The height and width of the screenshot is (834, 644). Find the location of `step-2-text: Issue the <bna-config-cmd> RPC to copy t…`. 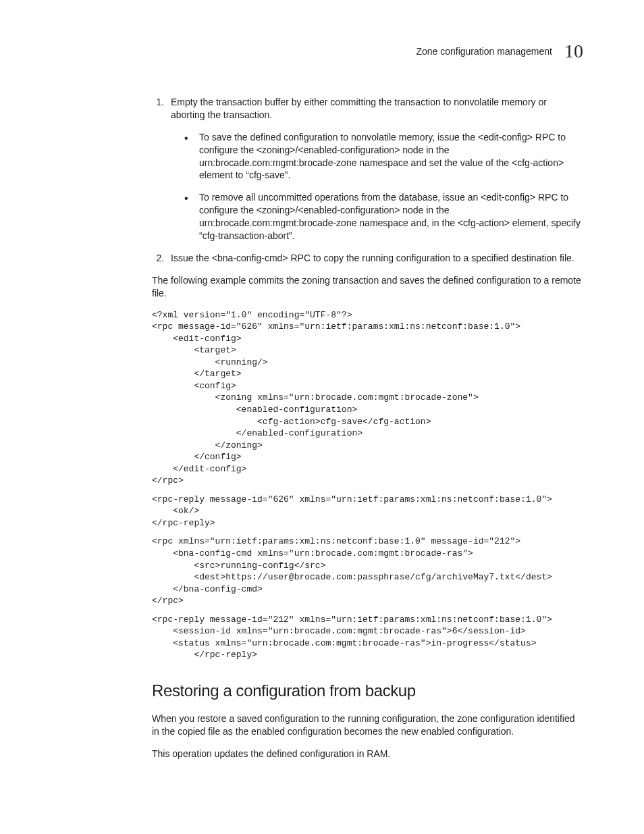

step-2-text: Issue the <bna-config-cmd> RPC to copy t… is located at coordinates (373, 258).